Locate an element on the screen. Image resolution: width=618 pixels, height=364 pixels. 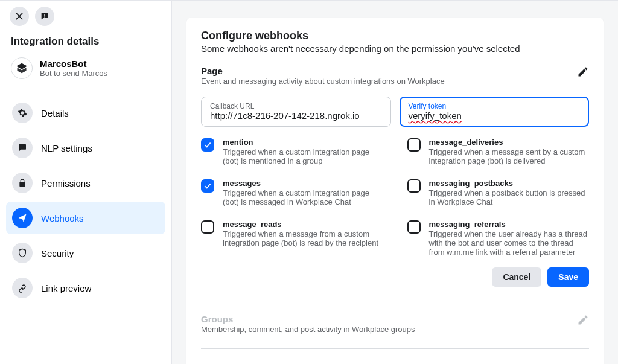
page-subtitle: Some webhooks aren't necessary depending… is located at coordinates (395, 48).